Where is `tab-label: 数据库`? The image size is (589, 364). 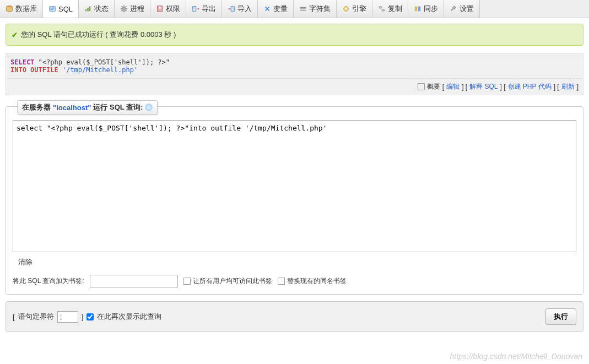
tab-label: 数据库 is located at coordinates (26, 9).